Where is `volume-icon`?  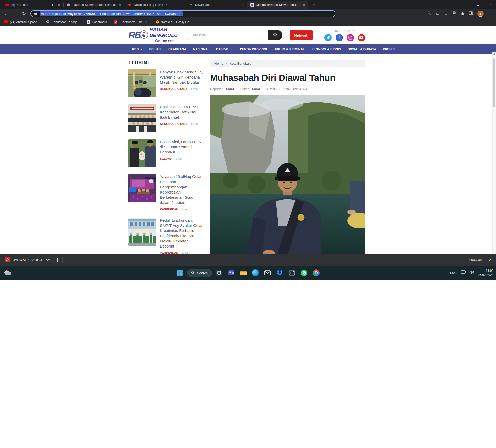
volume-icon is located at coordinates (472, 273).